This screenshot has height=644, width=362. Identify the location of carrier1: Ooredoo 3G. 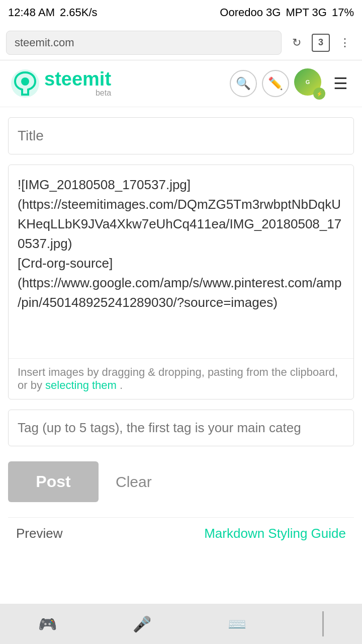
(250, 13).